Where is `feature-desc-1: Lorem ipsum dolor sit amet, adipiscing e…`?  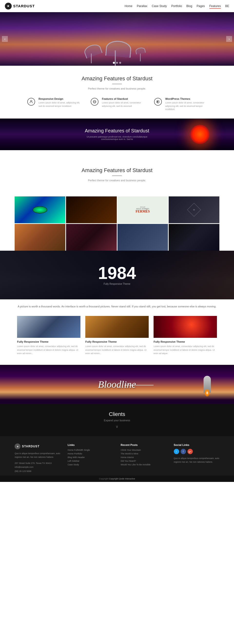
feature-desc-1: Lorem ipsum dolor sit amet, adipiscing e… is located at coordinates (60, 104).